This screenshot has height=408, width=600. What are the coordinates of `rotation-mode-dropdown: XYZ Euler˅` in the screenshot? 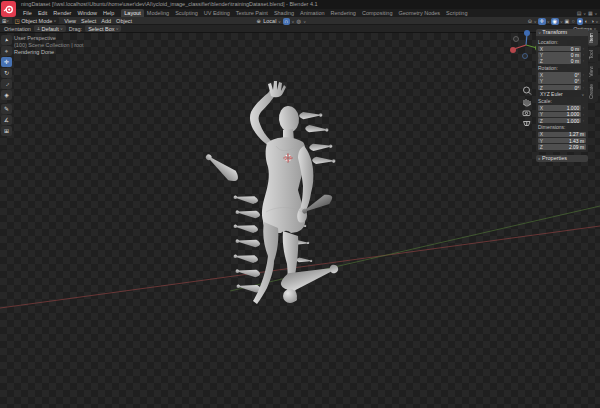 It's located at (562, 94).